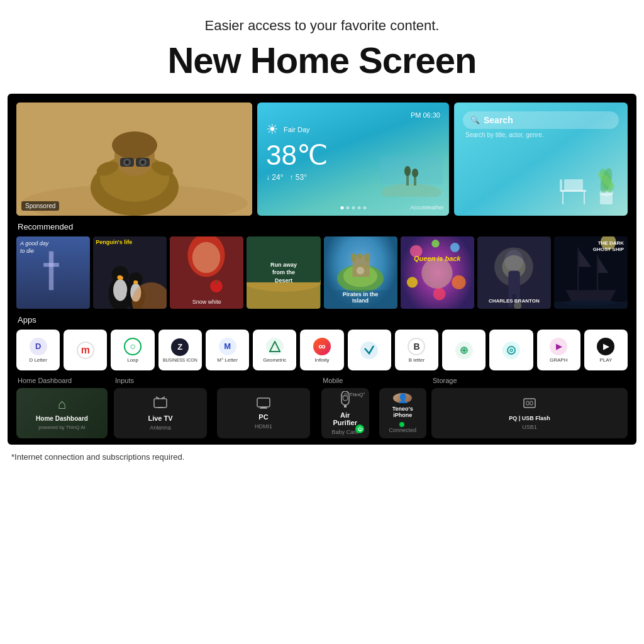  What do you see at coordinates (263, 417) in the screenshot?
I see `pc-title: PC` at bounding box center [263, 417].